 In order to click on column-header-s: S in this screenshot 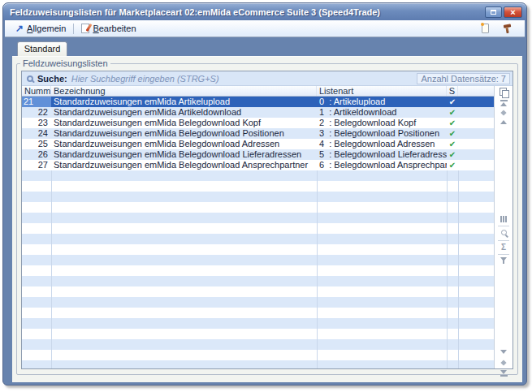, I will do `click(452, 91)`.